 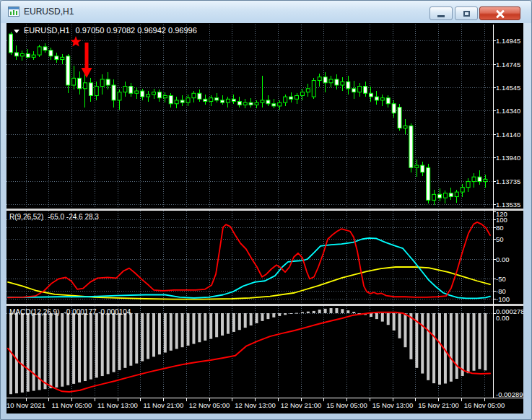 What do you see at coordinates (466, 14) in the screenshot?
I see `maximize-icon` at bounding box center [466, 14].